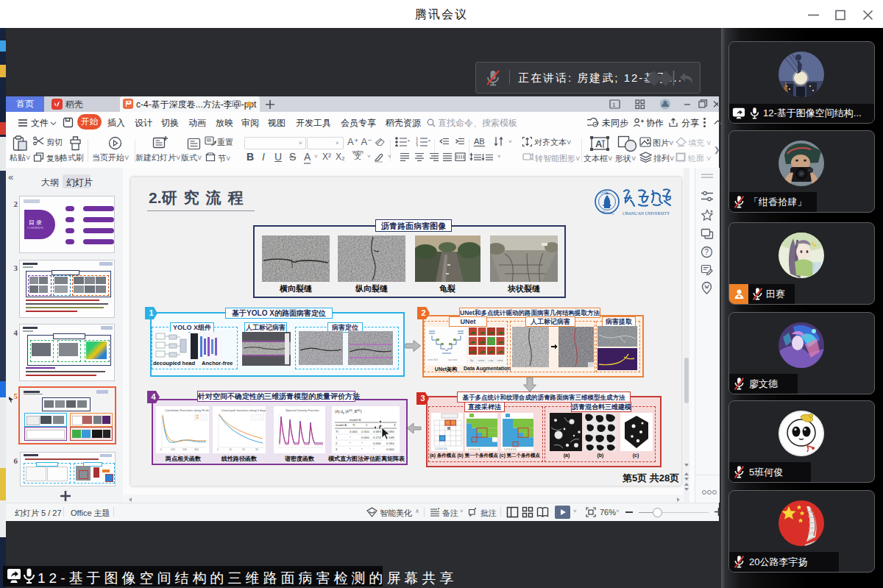 This screenshot has width=883, height=588. Describe the element at coordinates (599, 144) in the screenshot. I see `svg-text: A` at that location.